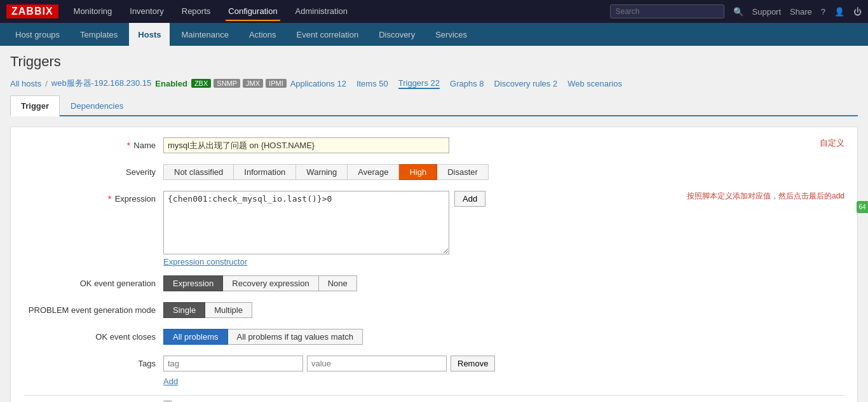 The image size is (868, 402). What do you see at coordinates (322, 11) in the screenshot?
I see `nav-administration: Administration` at bounding box center [322, 11].